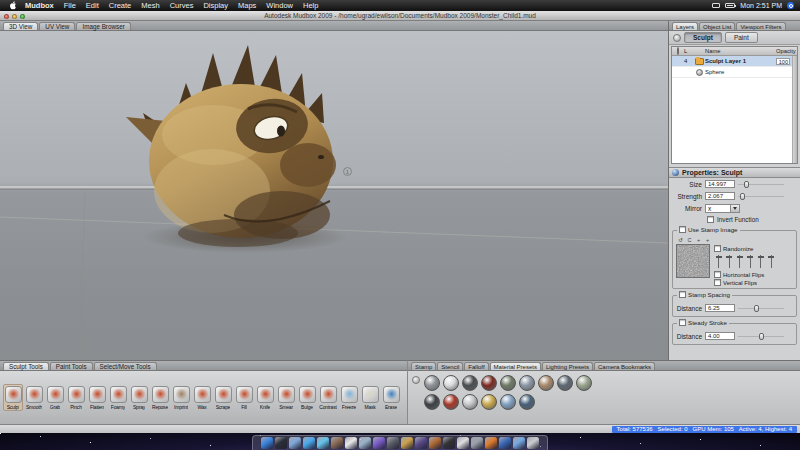 The height and width of the screenshot is (450, 800). Describe the element at coordinates (26, 366) in the screenshot. I see `tools-tab: Sculpt Tools` at that location.